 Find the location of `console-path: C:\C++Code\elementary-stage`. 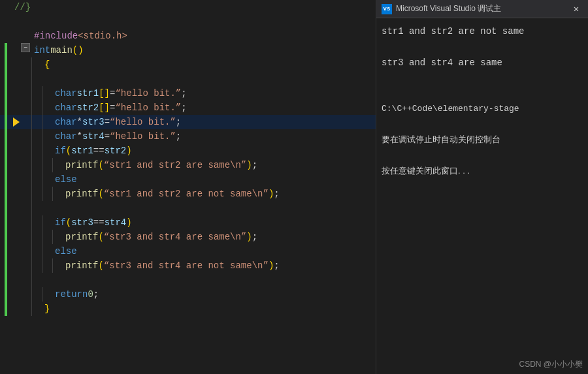

console-path: C:\C++Code\elementary-stage is located at coordinates (482, 109).